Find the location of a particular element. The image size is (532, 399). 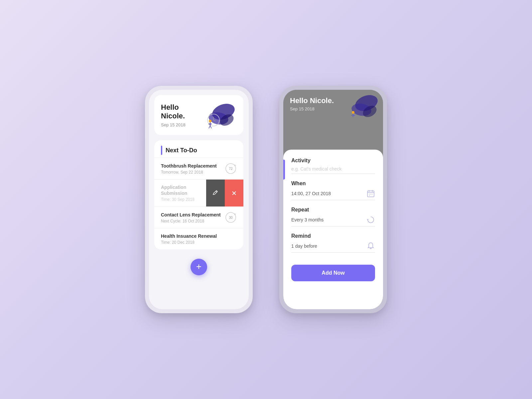

modal-accent is located at coordinates (284, 170).